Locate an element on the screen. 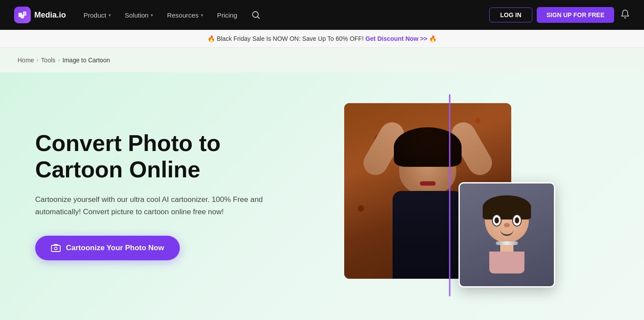  banner-link: Get Discount Now >> is located at coordinates (397, 39).